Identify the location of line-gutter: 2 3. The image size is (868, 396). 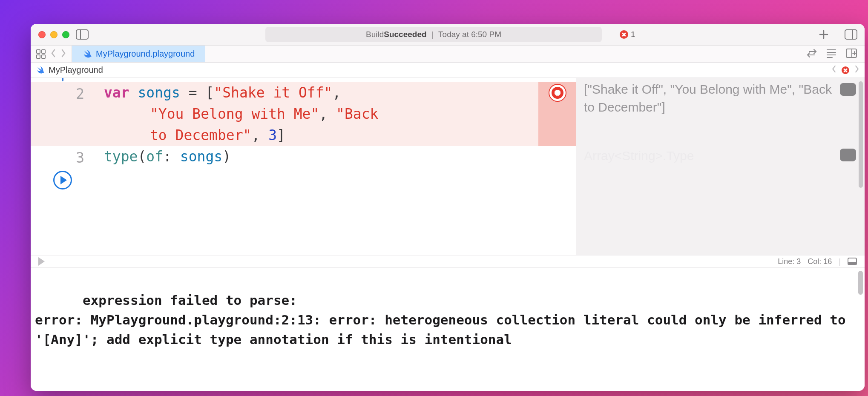
(63, 166).